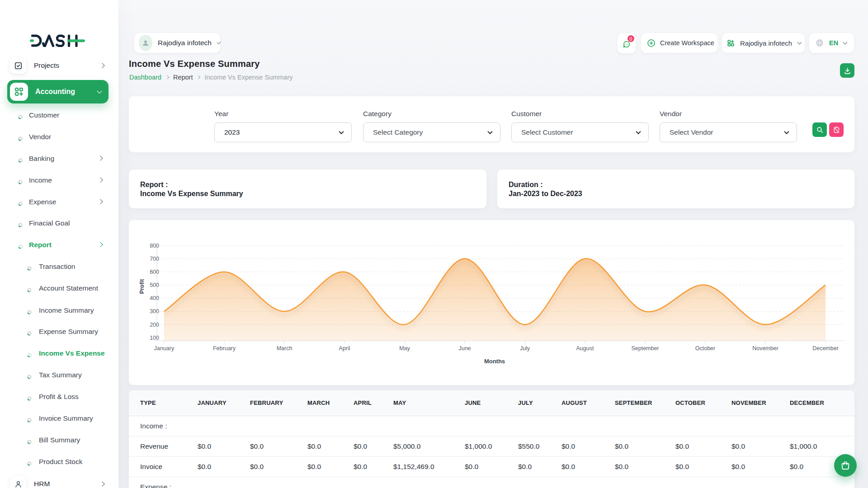  I want to click on svg-text: August, so click(585, 348).